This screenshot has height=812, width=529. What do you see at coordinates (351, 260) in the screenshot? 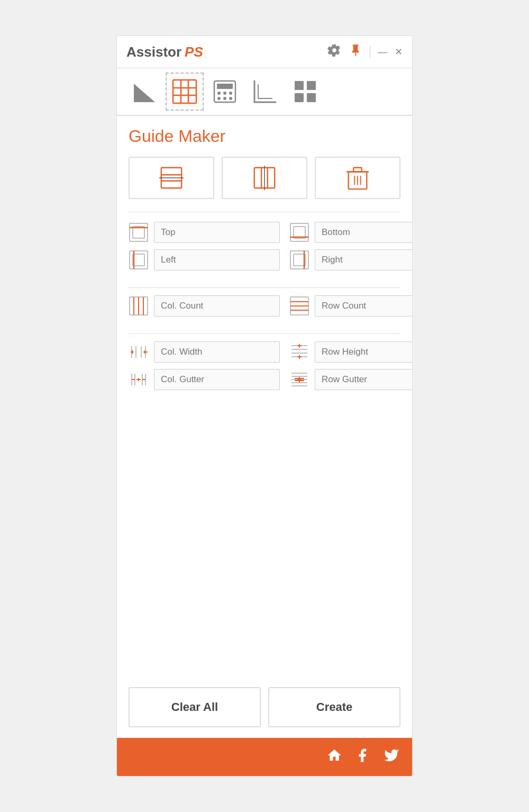
I see `right-input-row` at bounding box center [351, 260].